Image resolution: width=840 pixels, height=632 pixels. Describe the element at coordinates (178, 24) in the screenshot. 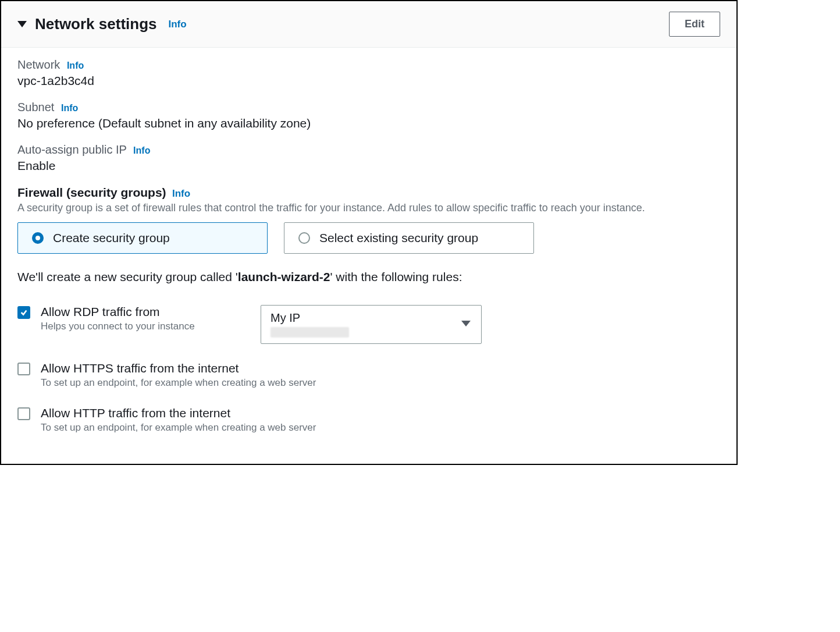

I see `info-link-header: Info` at that location.